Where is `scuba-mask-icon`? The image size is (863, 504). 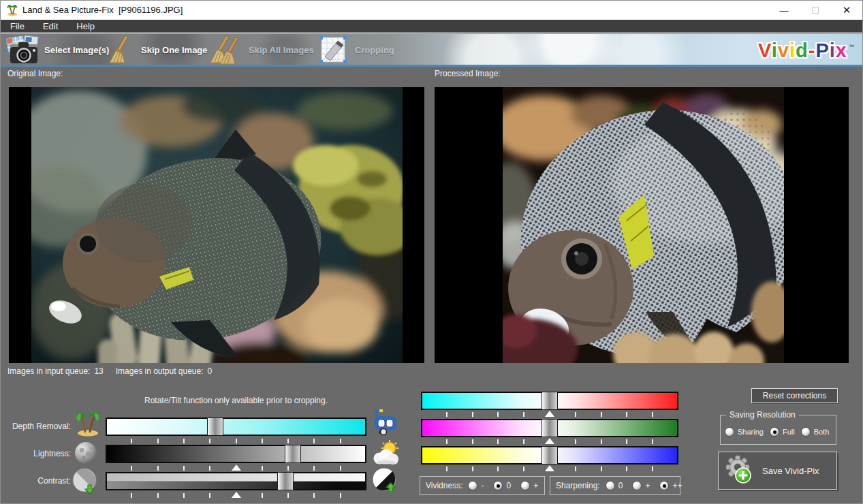 scuba-mask-icon is located at coordinates (386, 423).